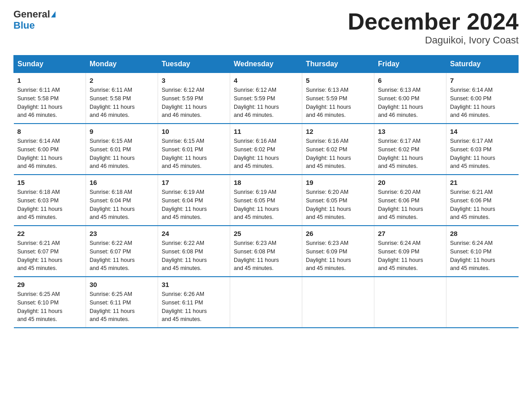  Describe the element at coordinates (34, 20) in the screenshot. I see `logo: General Blue` at that location.